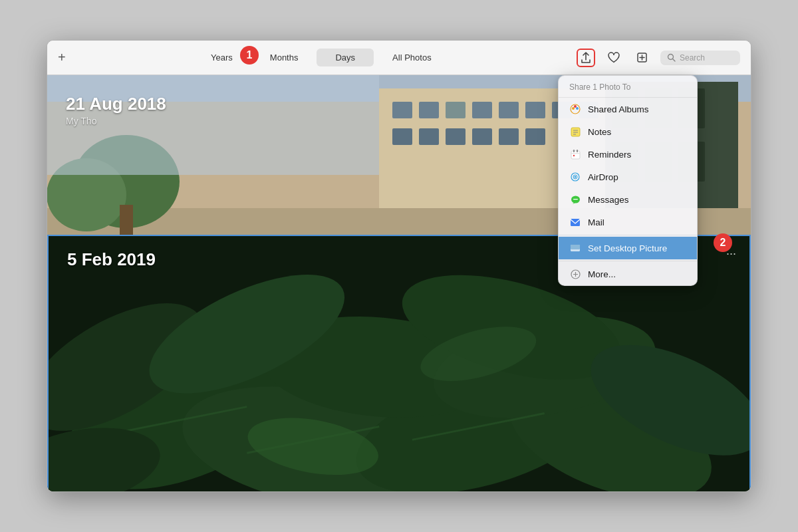 The height and width of the screenshot is (532, 798). What do you see at coordinates (628, 235) in the screenshot?
I see `dropdown-divider` at bounding box center [628, 235].